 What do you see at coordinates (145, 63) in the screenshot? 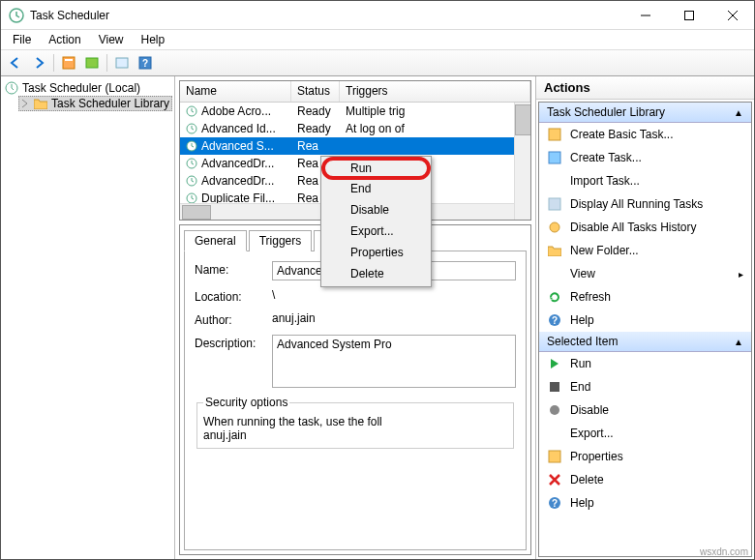
I see `toolbar-btn-help: ?` at bounding box center [145, 63].